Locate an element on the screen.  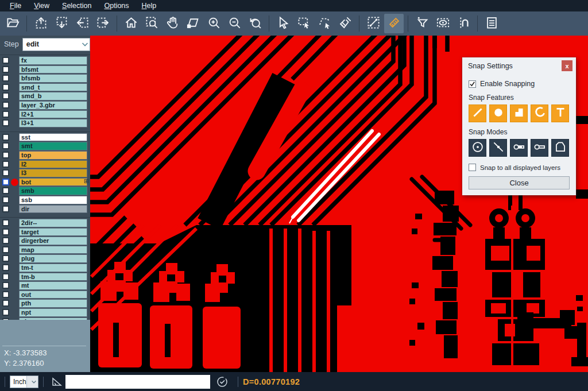
menu-item-help: Help is located at coordinates (149, 6).